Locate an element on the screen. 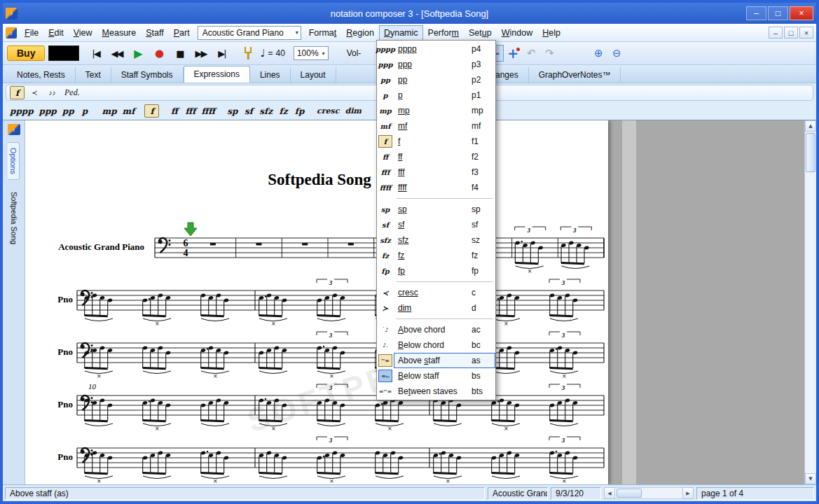 The height and width of the screenshot is (504, 819). menu-help: Help is located at coordinates (551, 33).